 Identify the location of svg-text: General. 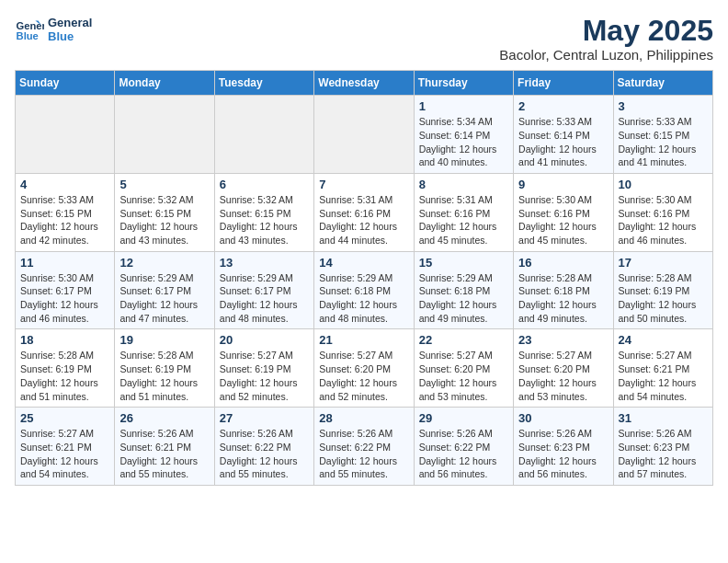
(30, 26).